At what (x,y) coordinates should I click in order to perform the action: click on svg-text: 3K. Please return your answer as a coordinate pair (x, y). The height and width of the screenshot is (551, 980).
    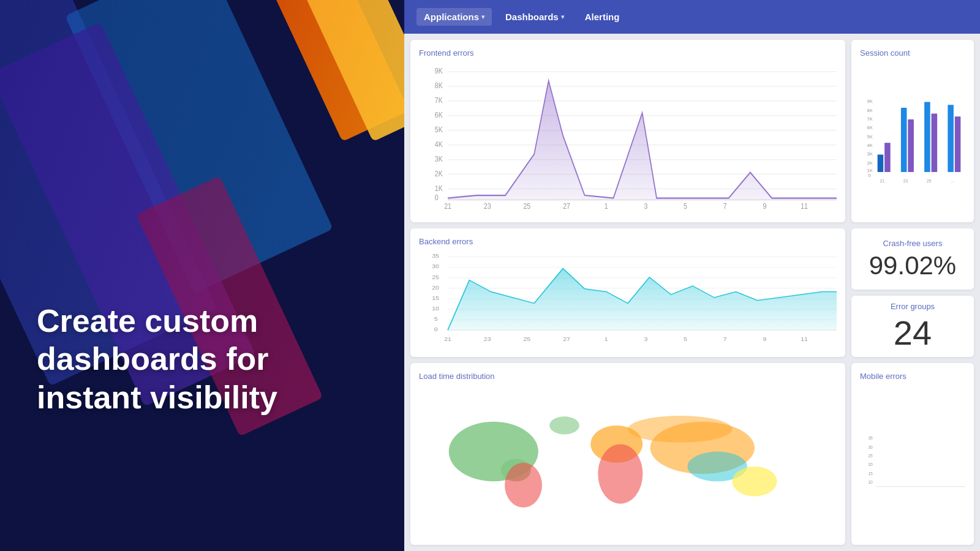
    Looking at the image, I should click on (439, 159).